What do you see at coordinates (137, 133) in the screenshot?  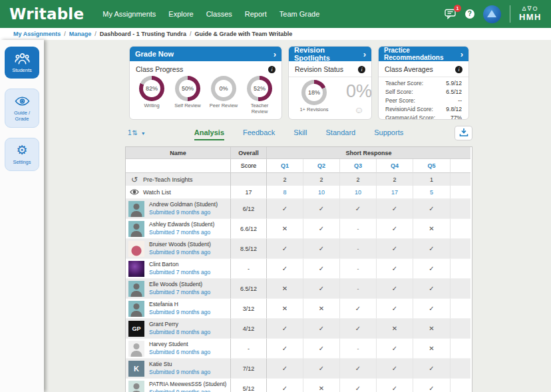 I see `sort-numeric-icon: 1⇅ ▼` at bounding box center [137, 133].